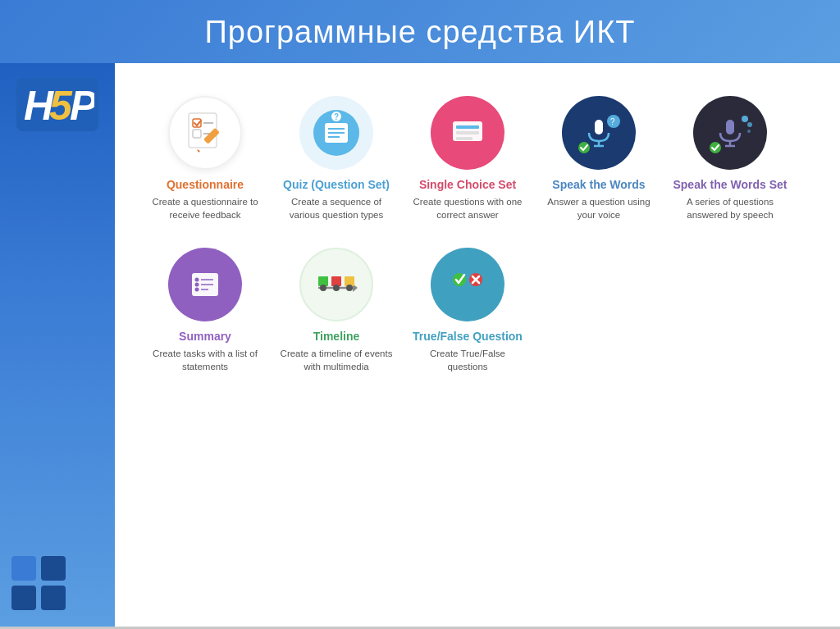 The height and width of the screenshot is (629, 840). I want to click on icon-truefalse, so click(468, 285).